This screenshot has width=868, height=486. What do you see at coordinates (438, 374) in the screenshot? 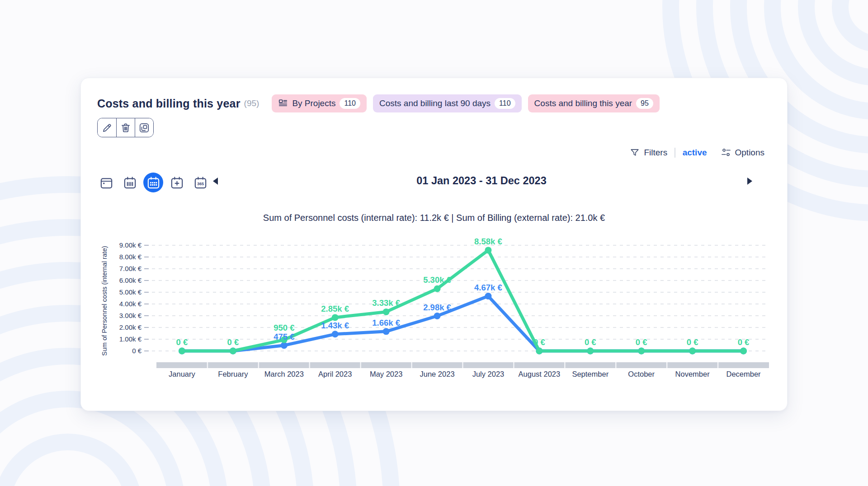
I see `svg-text: June 2023` at bounding box center [438, 374].